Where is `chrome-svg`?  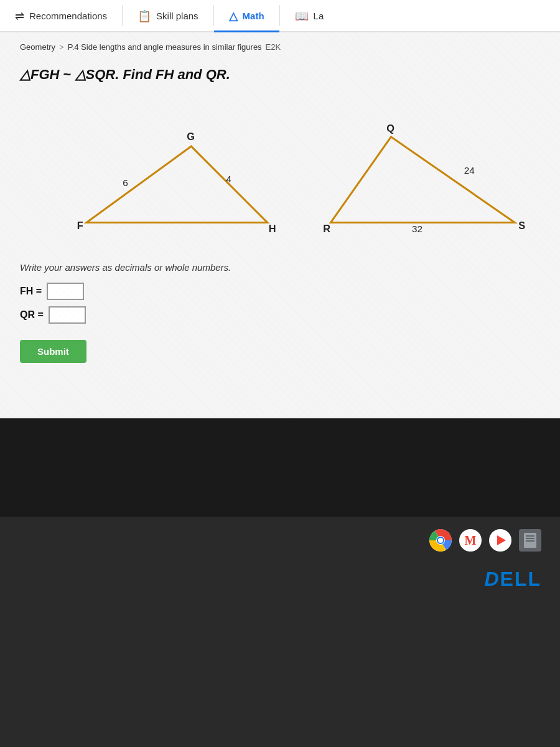 chrome-svg is located at coordinates (441, 540).